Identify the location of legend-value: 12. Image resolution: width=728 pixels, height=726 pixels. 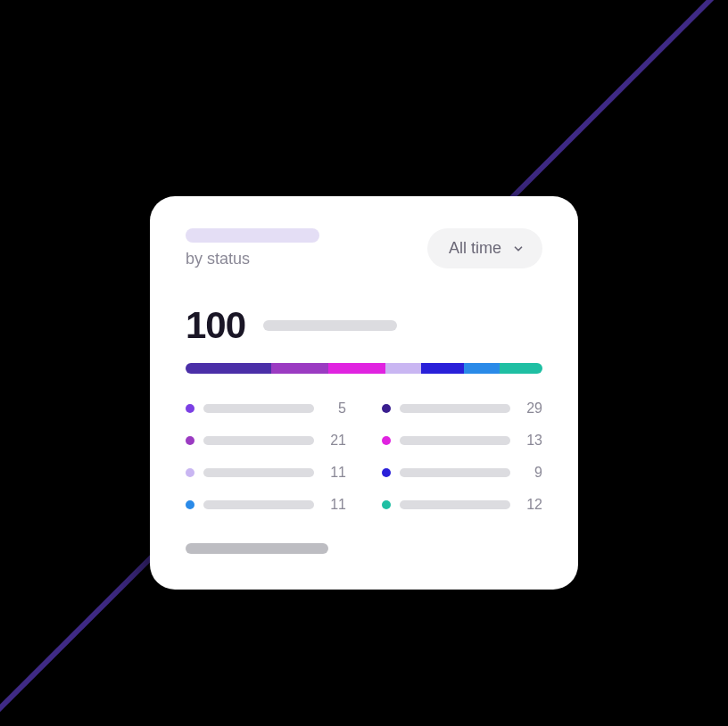
(531, 505).